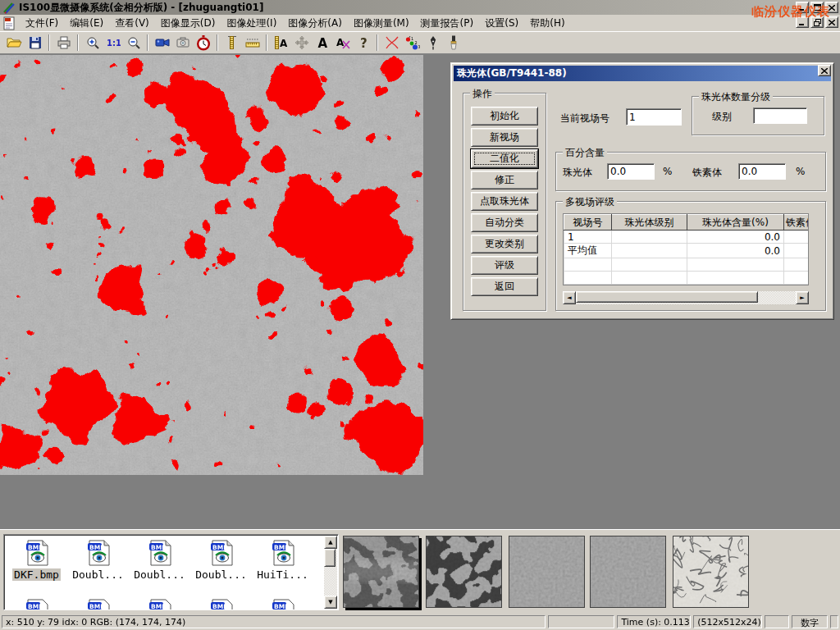 This screenshot has width=840, height=630. I want to click on rate-button: 评级, so click(504, 266).